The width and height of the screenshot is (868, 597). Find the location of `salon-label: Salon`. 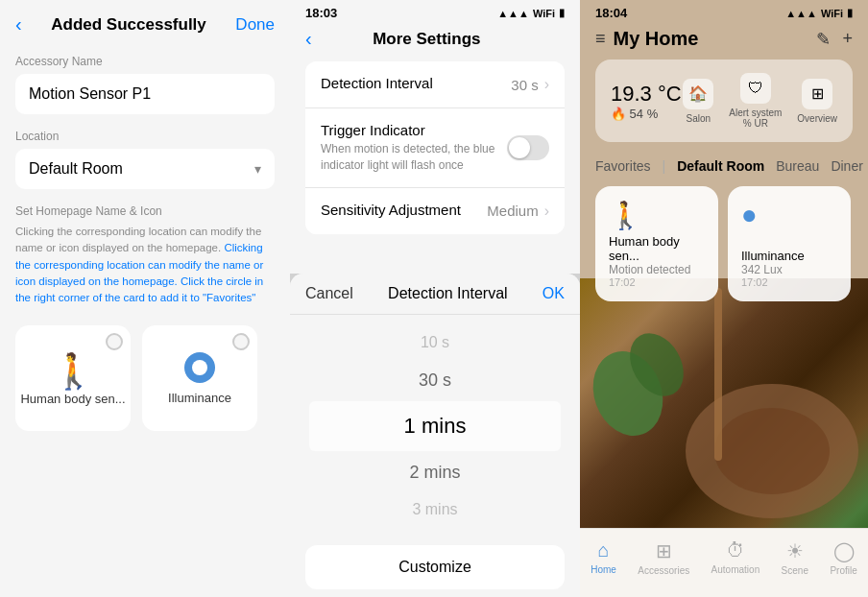

salon-label: Salon is located at coordinates (699, 119).